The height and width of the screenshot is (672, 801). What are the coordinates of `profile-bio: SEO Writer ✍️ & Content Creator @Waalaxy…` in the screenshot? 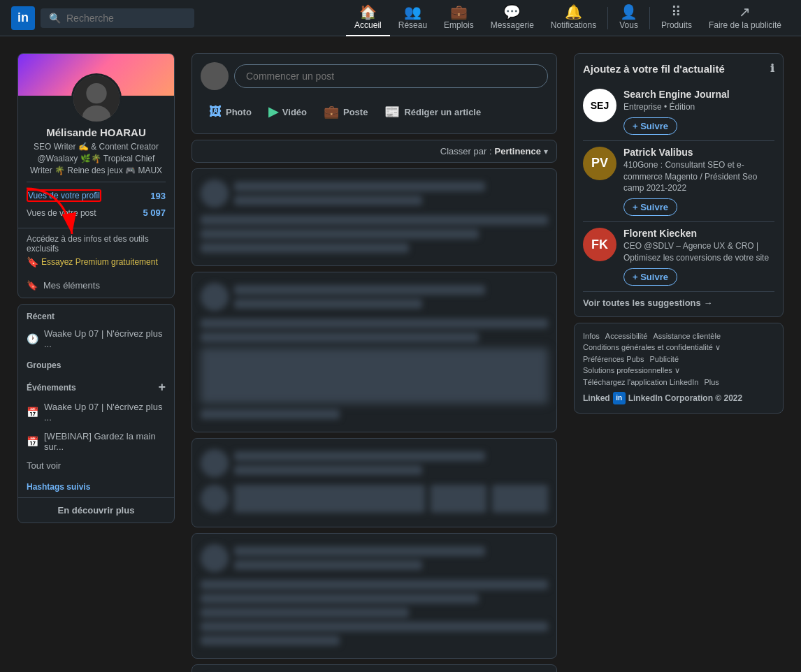 It's located at (96, 159).